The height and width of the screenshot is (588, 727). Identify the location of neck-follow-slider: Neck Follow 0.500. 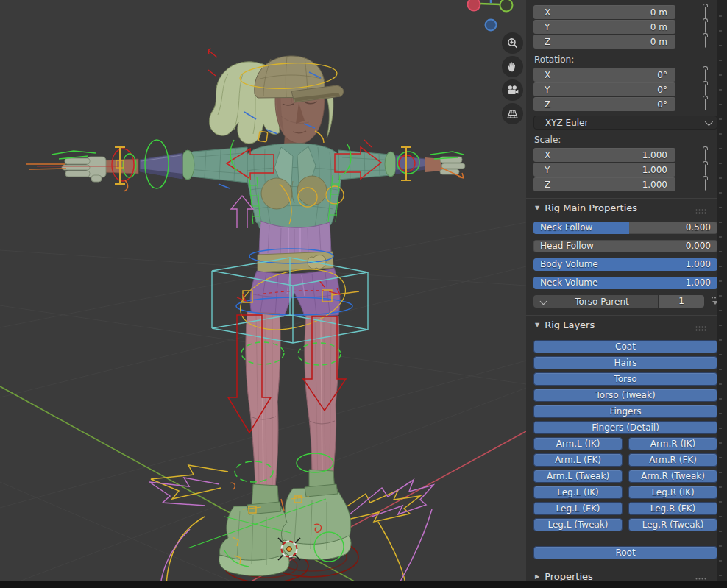
(625, 228).